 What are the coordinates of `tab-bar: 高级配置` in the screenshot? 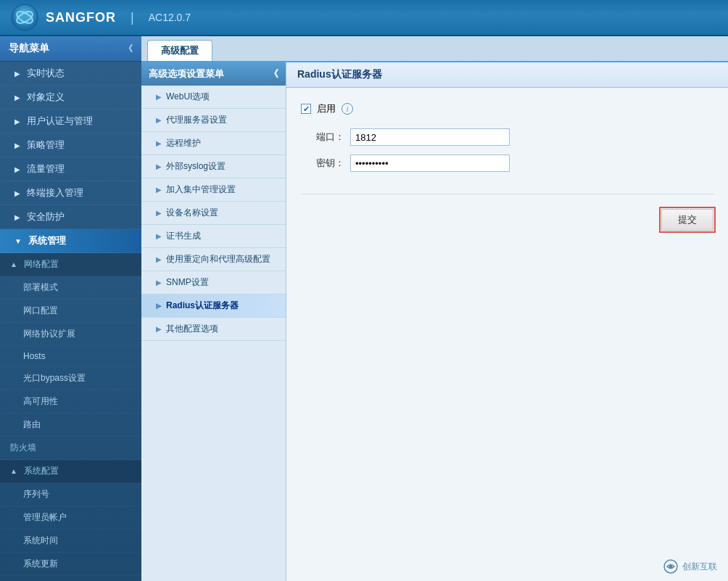 It's located at (435, 49).